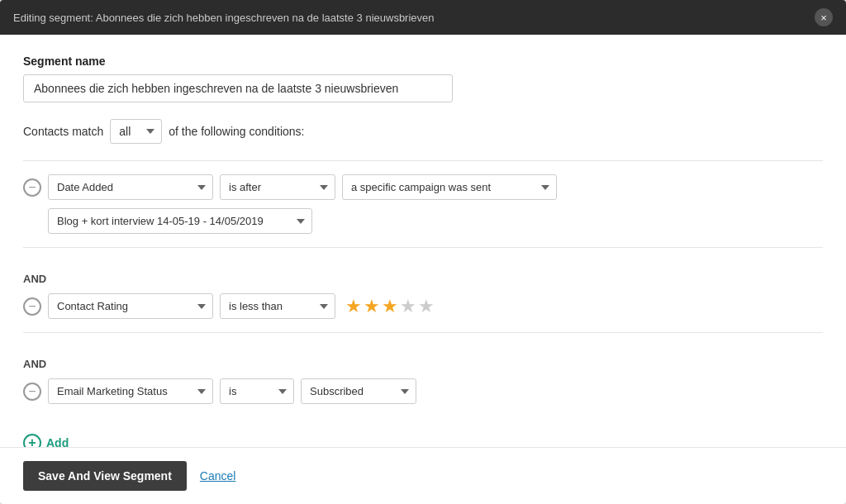 The image size is (846, 504). What do you see at coordinates (824, 17) in the screenshot?
I see `close-button: ×` at bounding box center [824, 17].